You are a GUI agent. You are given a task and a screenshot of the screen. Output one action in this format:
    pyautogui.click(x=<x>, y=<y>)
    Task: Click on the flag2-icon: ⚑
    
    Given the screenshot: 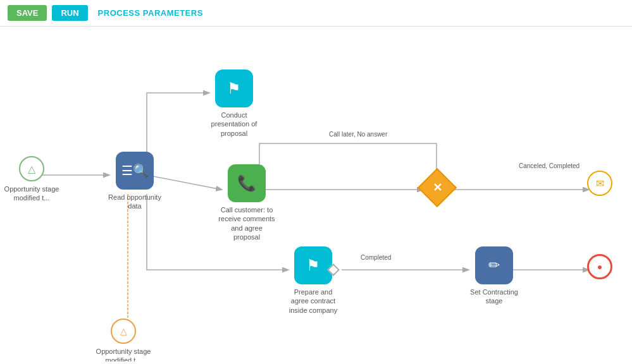 What is the action you would take?
    pyautogui.click(x=313, y=265)
    